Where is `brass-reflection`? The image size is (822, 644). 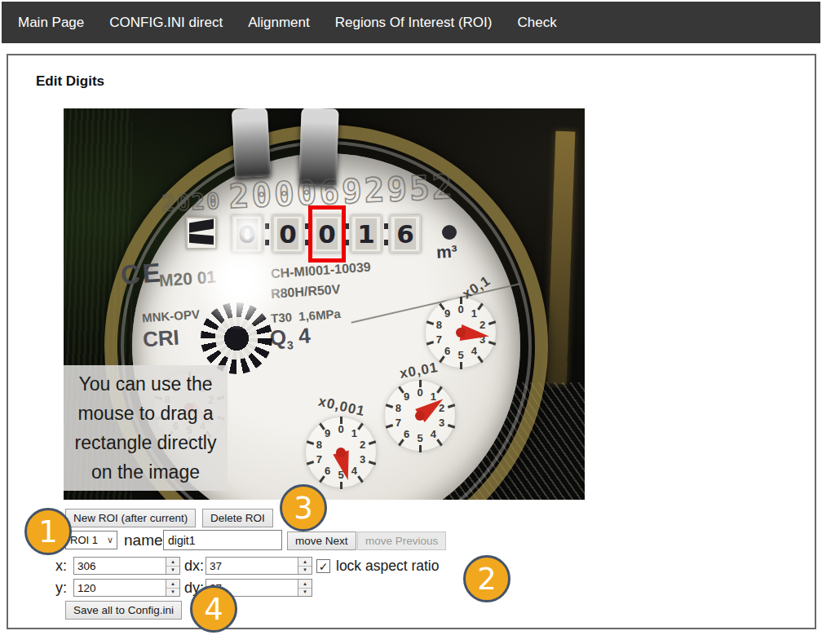
brass-reflection is located at coordinates (561, 258).